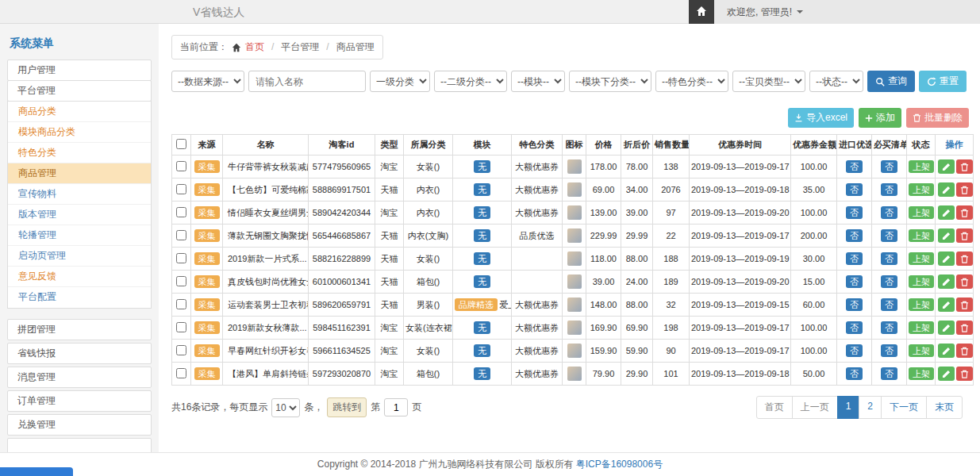  What do you see at coordinates (79, 236) in the screenshot?
I see `sidebar-submenu-item: 轮播管理` at bounding box center [79, 236].